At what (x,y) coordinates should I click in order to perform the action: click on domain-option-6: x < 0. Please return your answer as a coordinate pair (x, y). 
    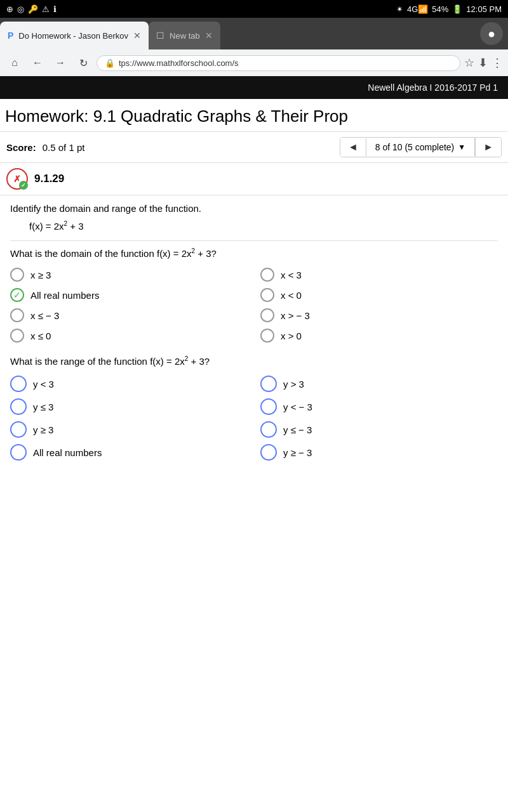
    Looking at the image, I should click on (379, 295).